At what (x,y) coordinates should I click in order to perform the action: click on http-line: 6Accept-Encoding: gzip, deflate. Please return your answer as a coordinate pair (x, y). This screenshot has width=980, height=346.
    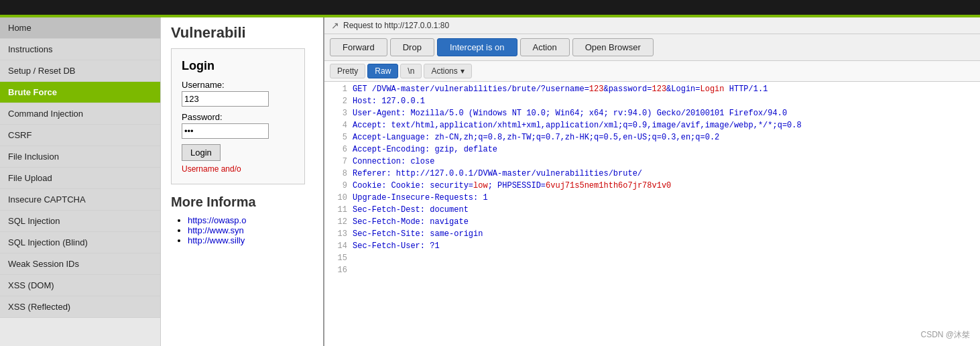
    Looking at the image, I should click on (652, 151).